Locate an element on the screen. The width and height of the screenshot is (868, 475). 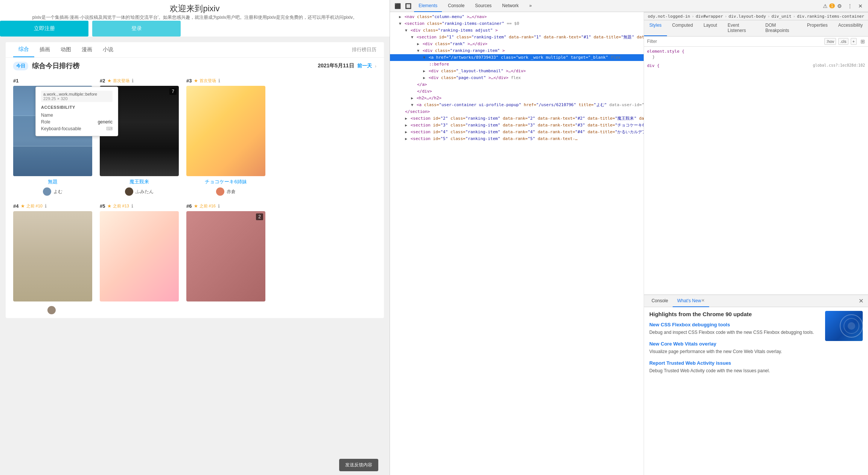
dom-line-div-rank: ▶ <div class="rank" >…</div> is located at coordinates (517, 44).